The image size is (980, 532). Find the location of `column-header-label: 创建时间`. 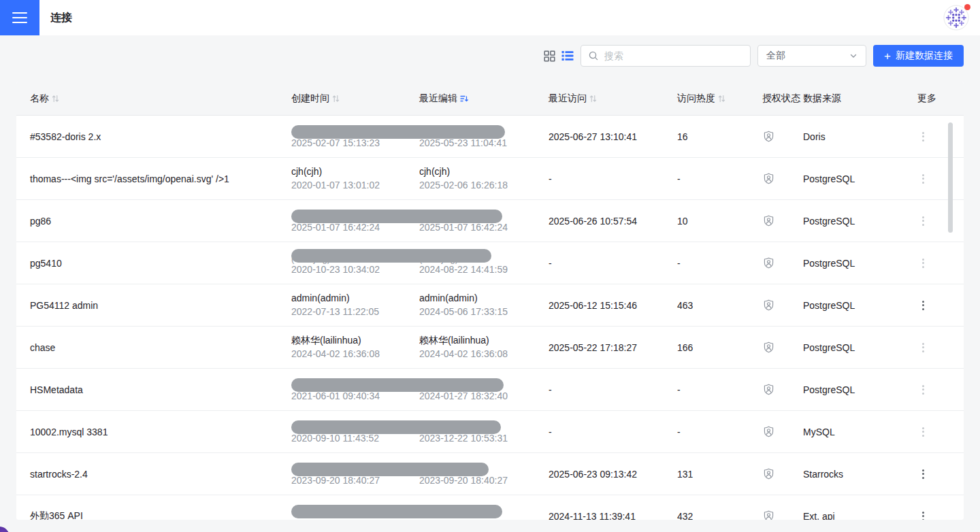

column-header-label: 创建时间 is located at coordinates (310, 99).